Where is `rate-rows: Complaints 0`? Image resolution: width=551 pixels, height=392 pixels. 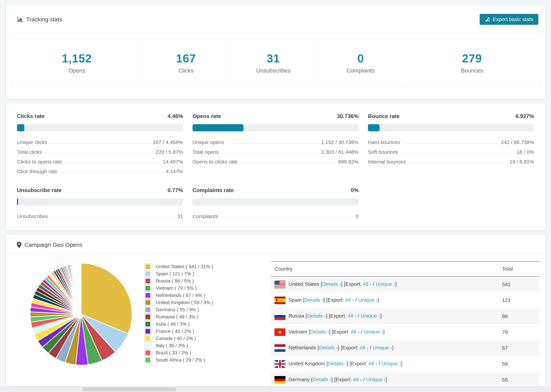
rate-rows: Complaints 0 is located at coordinates (276, 214).